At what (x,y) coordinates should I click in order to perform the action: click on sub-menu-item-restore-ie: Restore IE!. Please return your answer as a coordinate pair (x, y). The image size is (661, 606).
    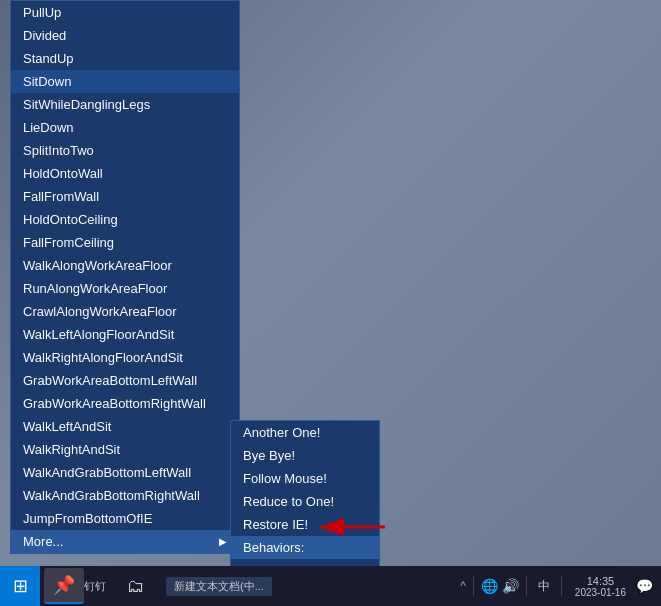
    Looking at the image, I should click on (305, 524).